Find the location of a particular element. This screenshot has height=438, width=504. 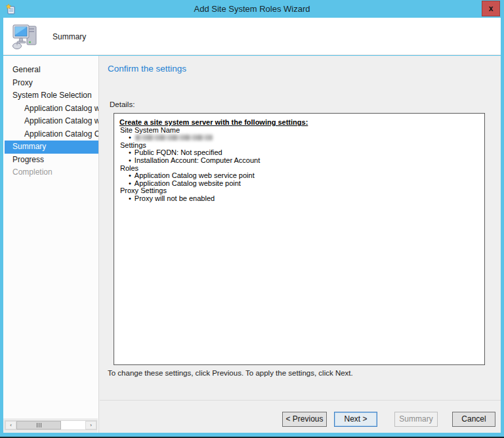

header-step-title: Summary is located at coordinates (70, 37).